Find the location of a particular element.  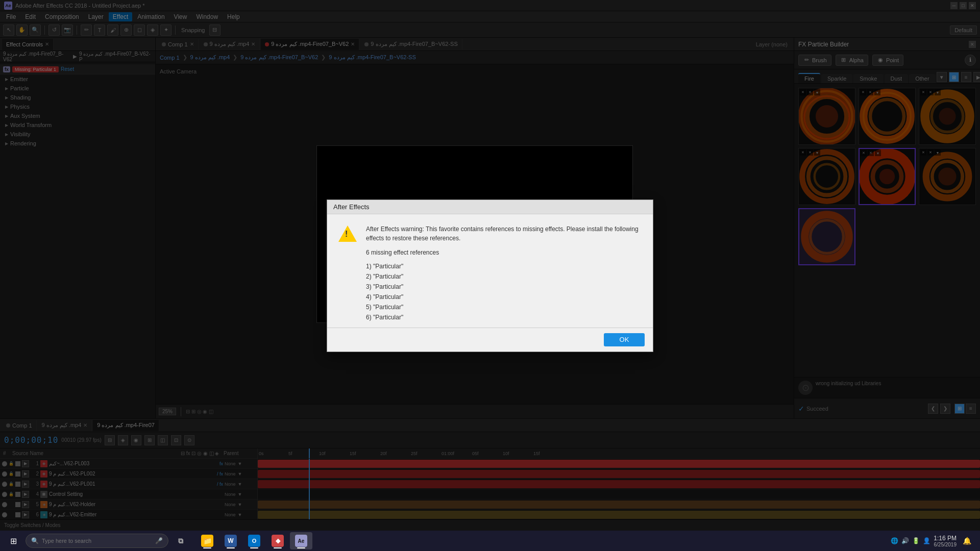

effect-item-3: 3) "Particular" is located at coordinates (504, 287).